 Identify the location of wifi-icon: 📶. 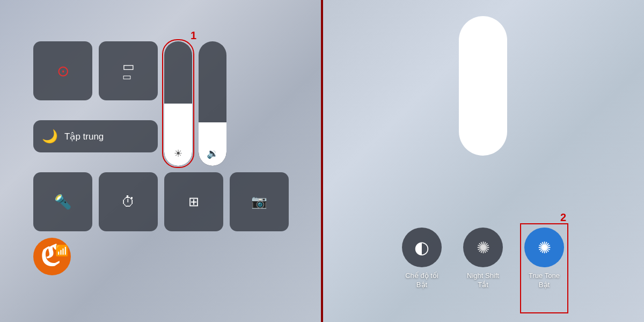
(62, 251).